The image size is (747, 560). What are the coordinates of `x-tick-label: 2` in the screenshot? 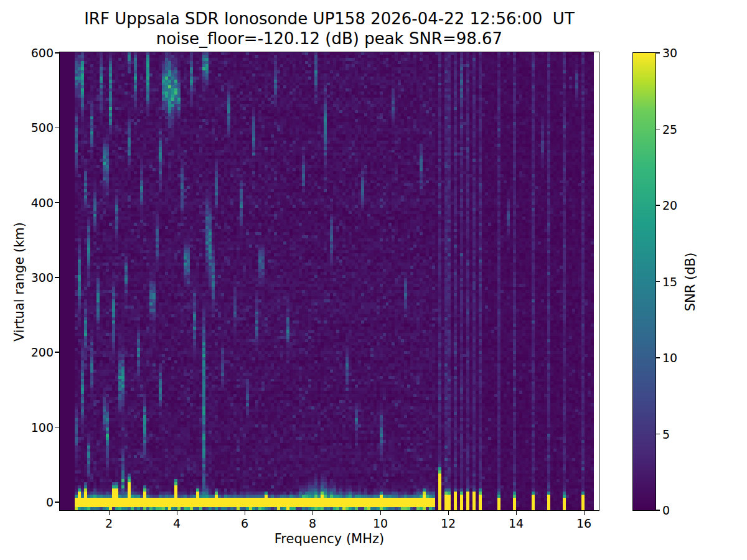 It's located at (109, 523).